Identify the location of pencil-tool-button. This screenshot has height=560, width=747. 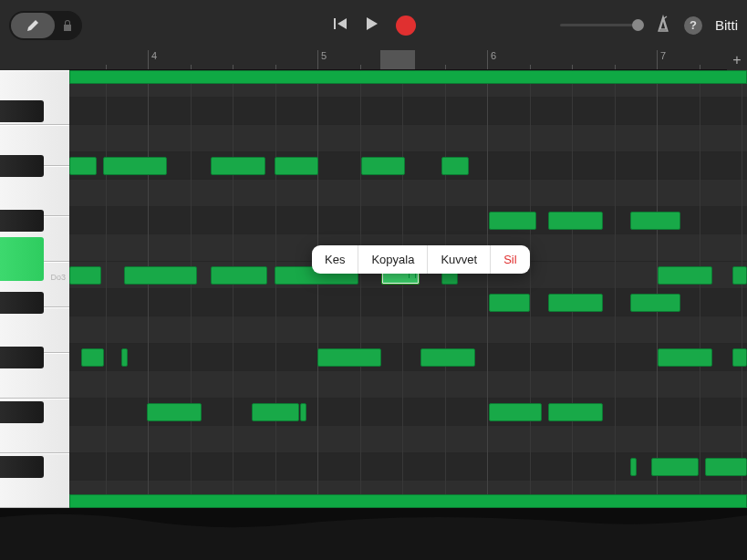
(33, 26).